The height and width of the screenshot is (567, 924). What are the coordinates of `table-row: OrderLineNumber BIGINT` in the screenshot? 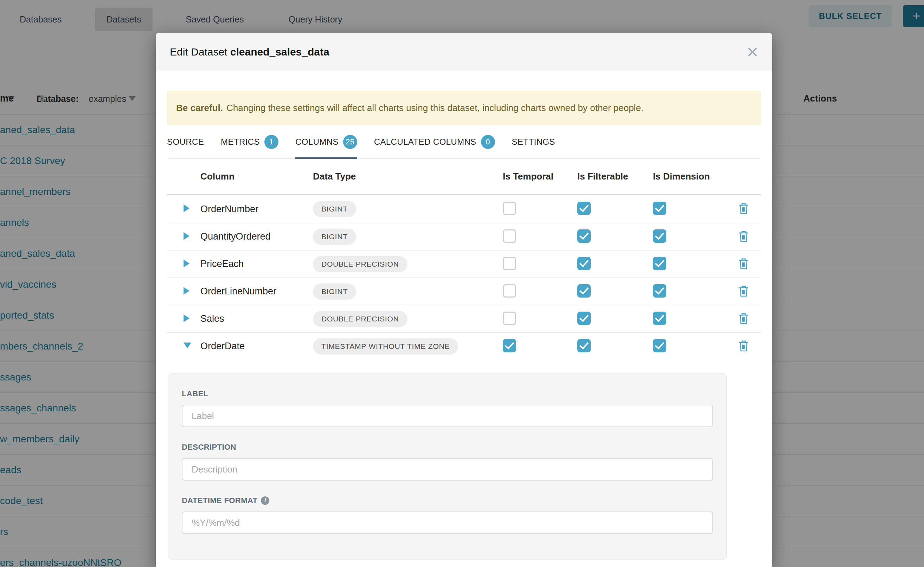 It's located at (464, 291).